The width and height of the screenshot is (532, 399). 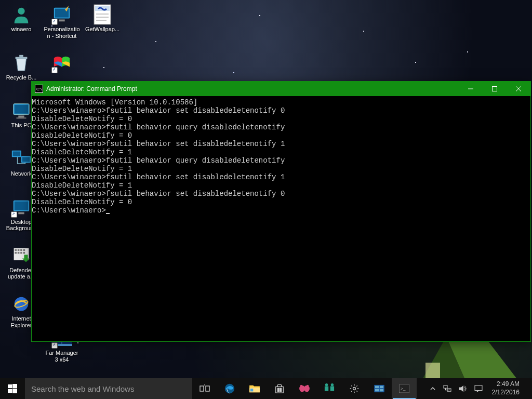 What do you see at coordinates (62, 32) in the screenshot?
I see `icon-label: Personalization - Shortcut` at bounding box center [62, 32].